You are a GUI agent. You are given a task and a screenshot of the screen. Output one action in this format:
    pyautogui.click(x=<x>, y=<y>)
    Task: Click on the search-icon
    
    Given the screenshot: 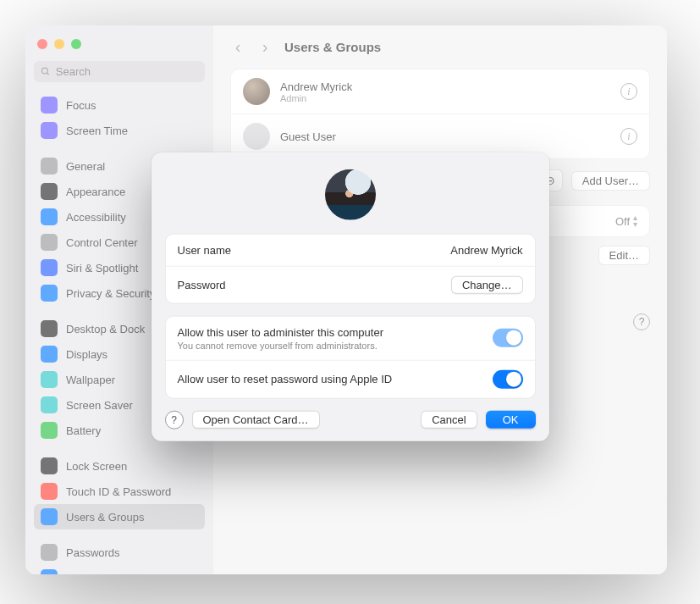 What is the action you would take?
    pyautogui.click(x=46, y=71)
    